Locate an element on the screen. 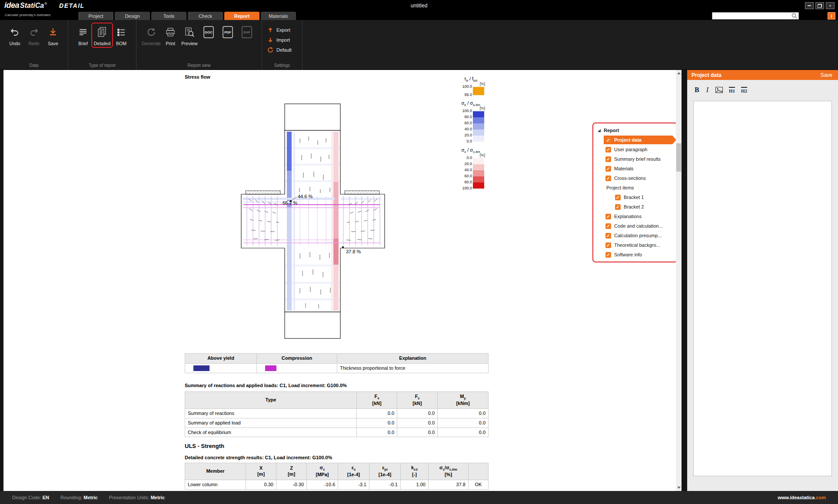 This screenshot has height=504, width=838. ribbon-group-report-view: Generate Print Preview DOC PDF DXF Repor… is located at coordinates (199, 45).